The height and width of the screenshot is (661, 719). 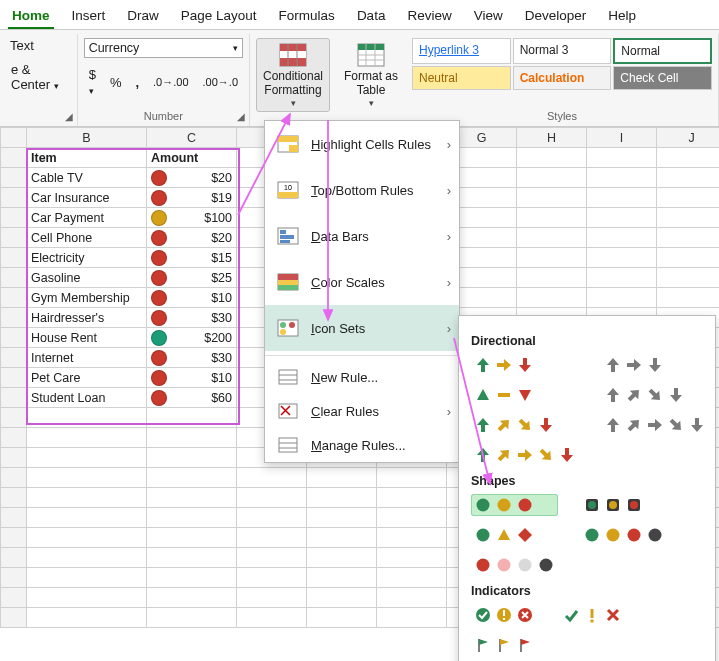 I want to click on tab-home: Home, so click(x=31, y=16).